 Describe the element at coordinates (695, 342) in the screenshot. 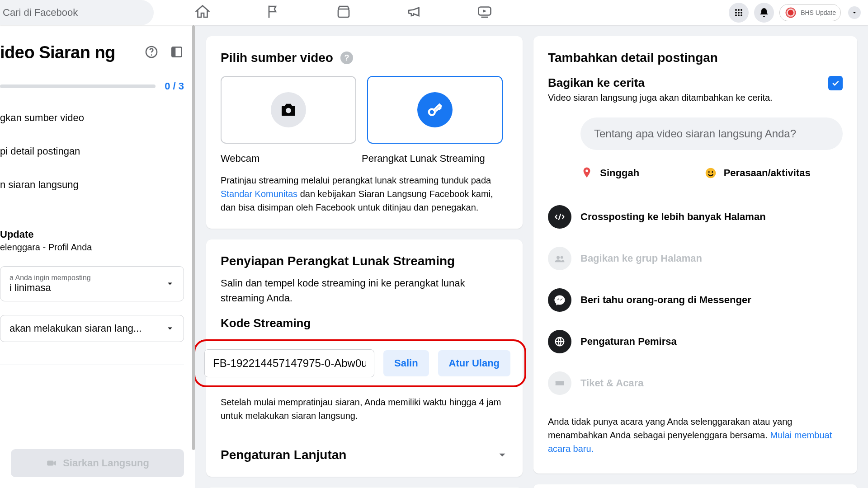

I see `audience-option: Pengaturan Pemirsa` at that location.